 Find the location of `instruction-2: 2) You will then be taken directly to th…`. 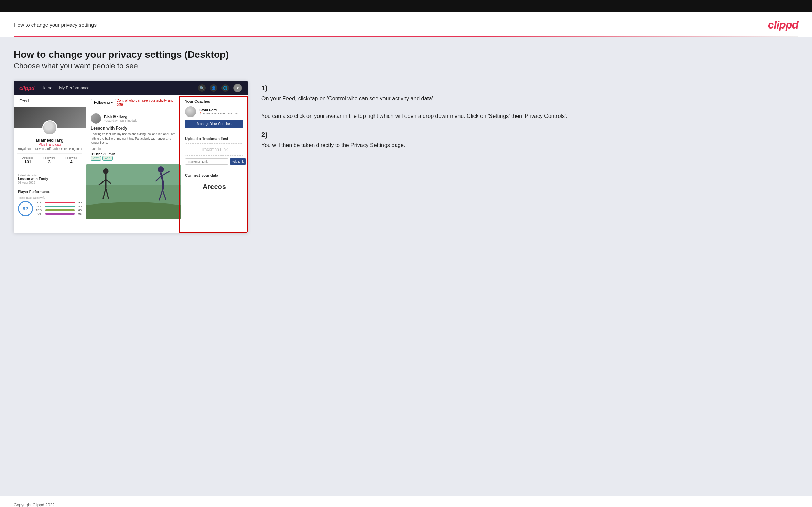

instruction-2: 2) You will then be taken directly to th… is located at coordinates (530, 140).